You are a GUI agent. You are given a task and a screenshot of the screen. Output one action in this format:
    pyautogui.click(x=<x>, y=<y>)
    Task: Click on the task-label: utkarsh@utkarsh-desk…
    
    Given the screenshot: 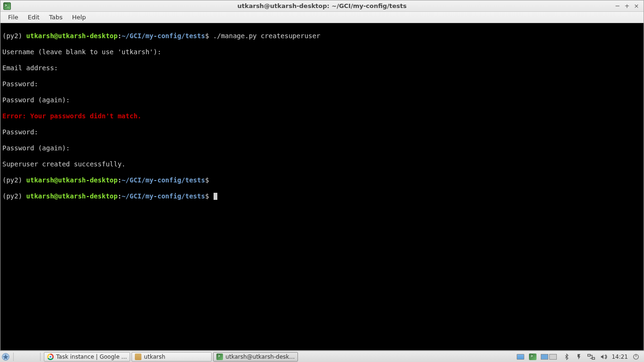 What is the action you would take?
    pyautogui.click(x=260, y=357)
    